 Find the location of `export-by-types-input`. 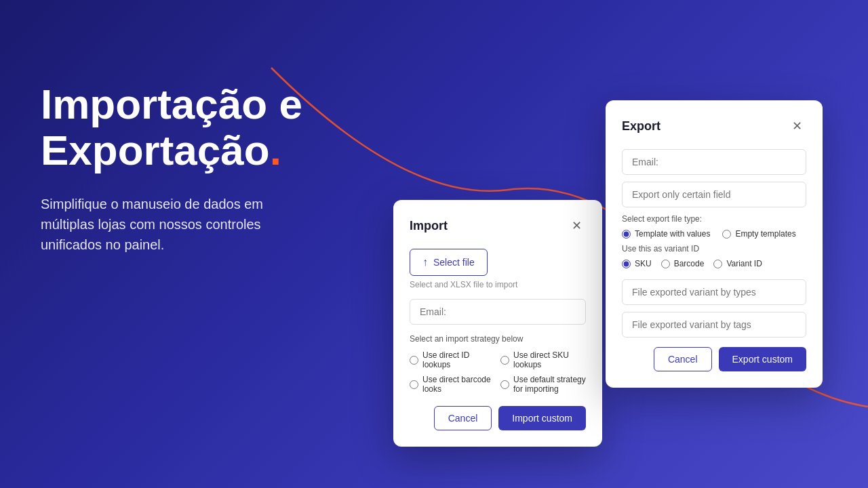

export-by-types-input is located at coordinates (714, 292).